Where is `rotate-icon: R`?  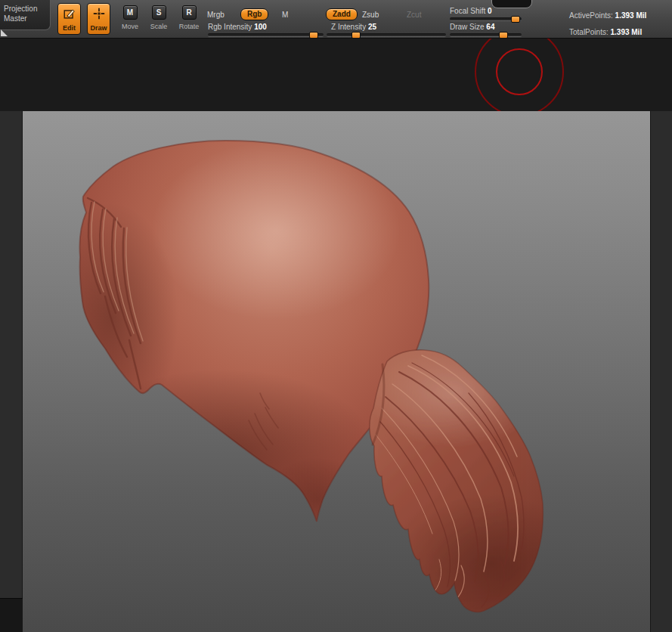 rotate-icon: R is located at coordinates (189, 12).